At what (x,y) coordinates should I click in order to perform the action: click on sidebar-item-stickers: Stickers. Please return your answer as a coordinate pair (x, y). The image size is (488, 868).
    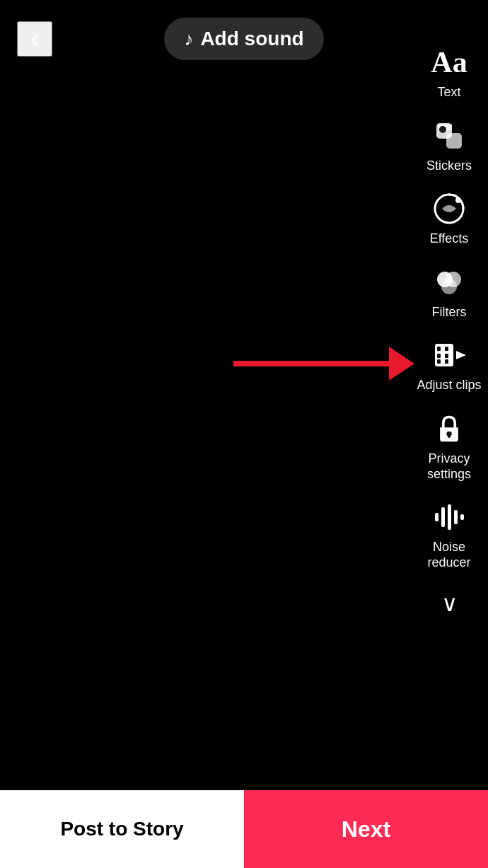
    Looking at the image, I should click on (449, 146).